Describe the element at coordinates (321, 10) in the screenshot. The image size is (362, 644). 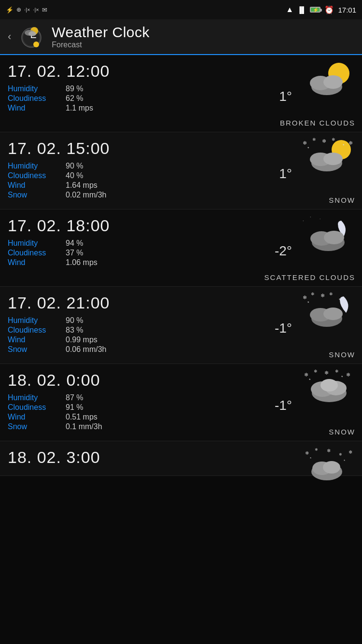
I see `status-right-icons: ▲ ▐▌ ⚡ ⏰ 17:01` at that location.